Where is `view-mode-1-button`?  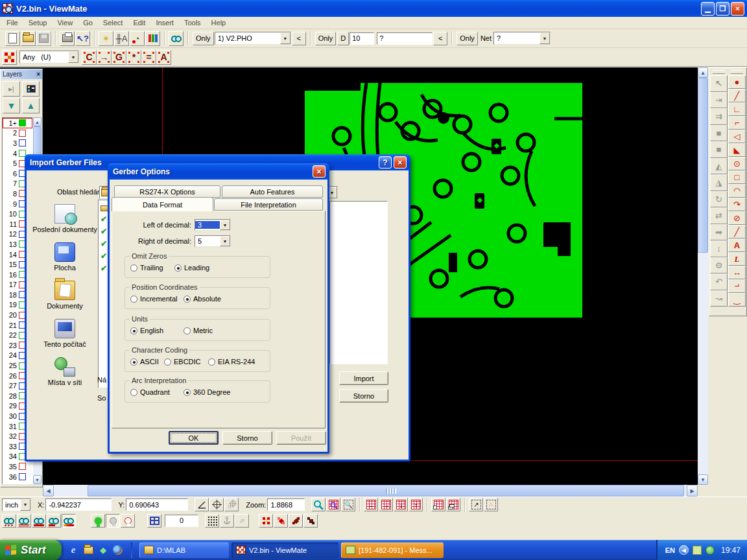
view-mode-1-button is located at coordinates (9, 521).